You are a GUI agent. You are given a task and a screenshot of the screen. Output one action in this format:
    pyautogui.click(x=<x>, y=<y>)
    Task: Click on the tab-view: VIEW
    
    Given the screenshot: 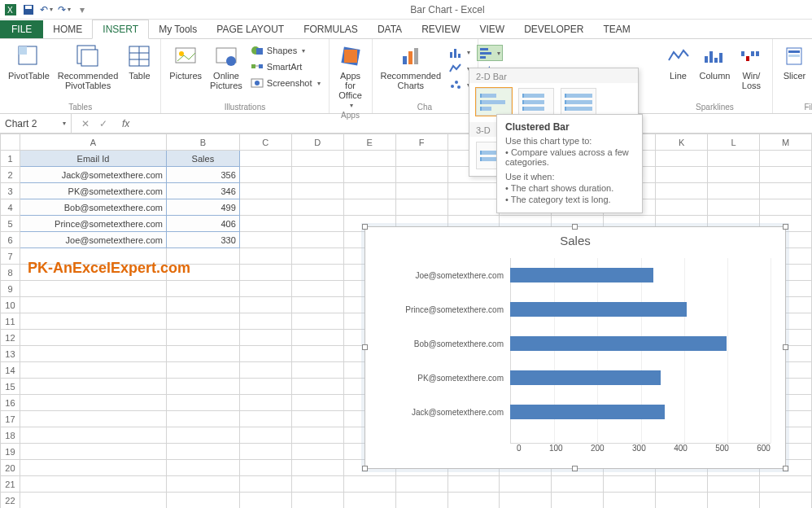 What is the action you would take?
    pyautogui.click(x=491, y=29)
    